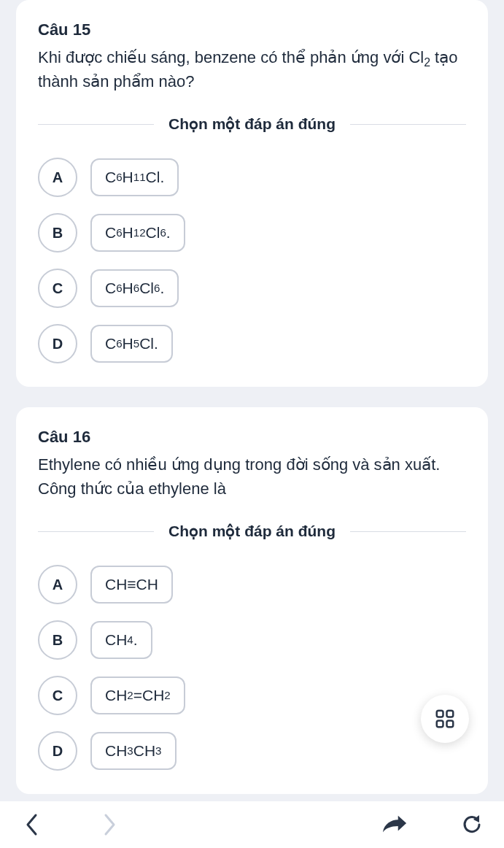 Image resolution: width=504 pixels, height=848 pixels. What do you see at coordinates (131, 585) in the screenshot?
I see `option-content: CH ≡CH` at bounding box center [131, 585].